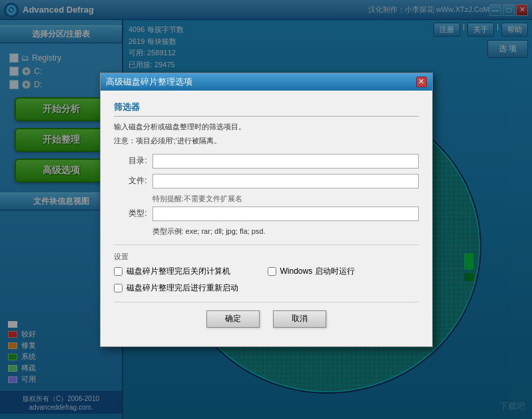 The image size is (532, 419). What do you see at coordinates (182, 288) in the screenshot?
I see `checkbox-label-3: 磁盘碎片整理完后进行重新启动` at bounding box center [182, 288].